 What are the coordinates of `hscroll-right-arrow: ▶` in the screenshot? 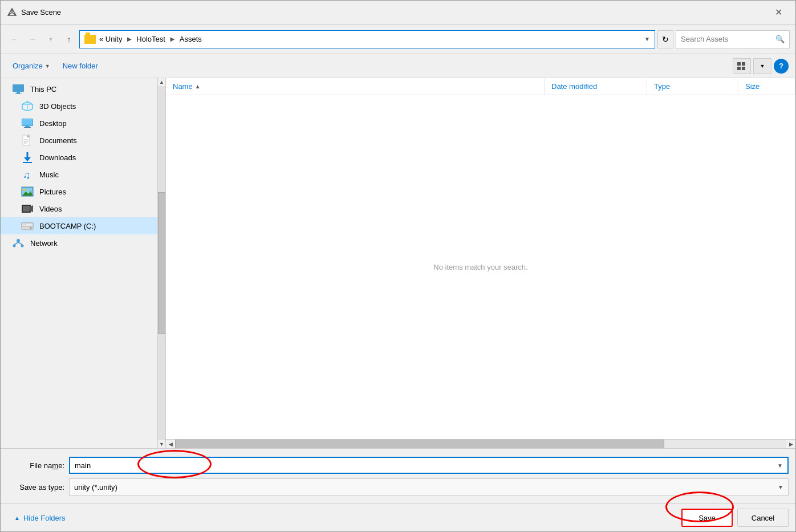 It's located at (791, 444).